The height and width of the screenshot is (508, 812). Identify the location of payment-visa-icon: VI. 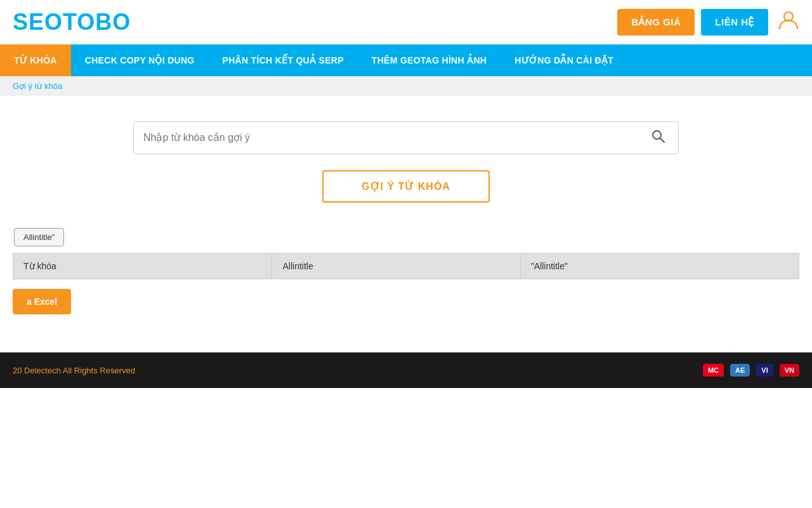
(764, 370).